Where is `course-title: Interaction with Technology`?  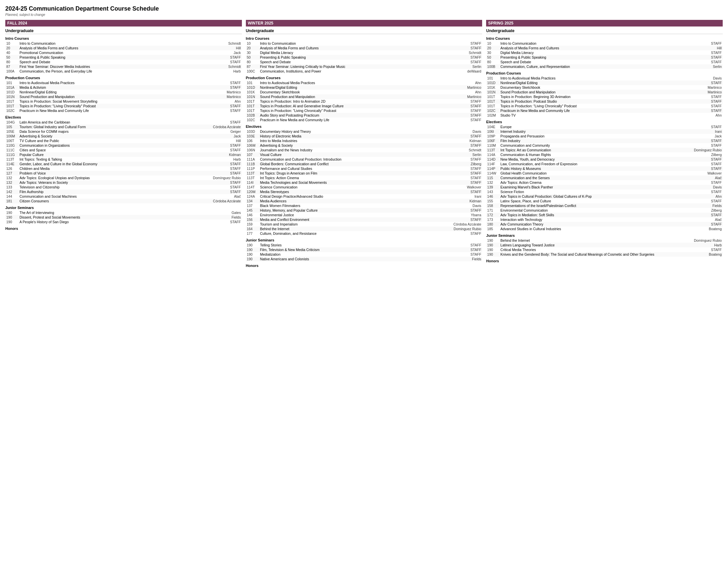 course-title: Interaction with Technology is located at coordinates (595, 219).